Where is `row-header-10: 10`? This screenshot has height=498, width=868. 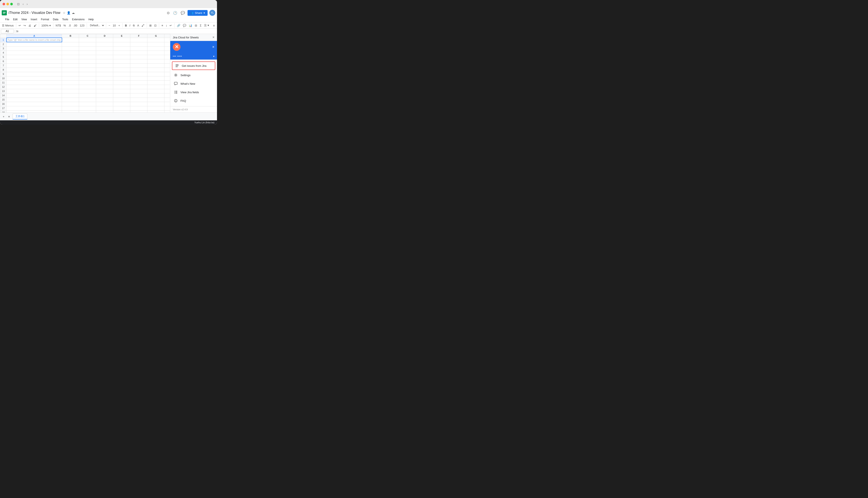
row-header-10: 10 is located at coordinates (3, 78).